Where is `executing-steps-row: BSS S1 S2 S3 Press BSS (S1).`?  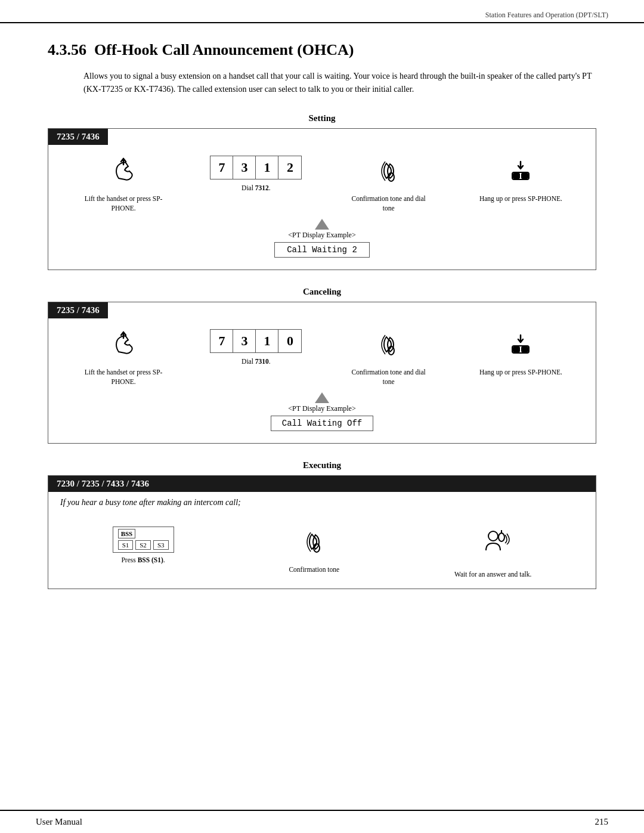
executing-steps-row: BSS S1 S2 S3 Press BSS (S1). is located at coordinates (322, 547).